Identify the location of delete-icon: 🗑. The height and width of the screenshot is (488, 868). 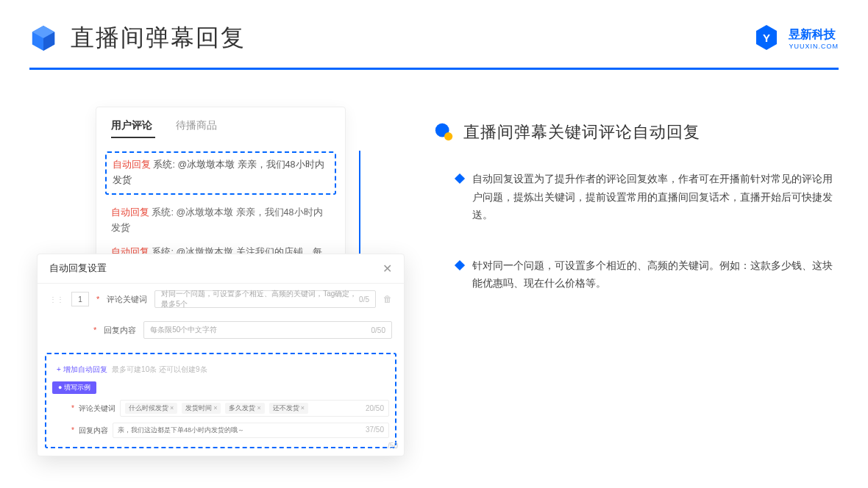
(388, 299).